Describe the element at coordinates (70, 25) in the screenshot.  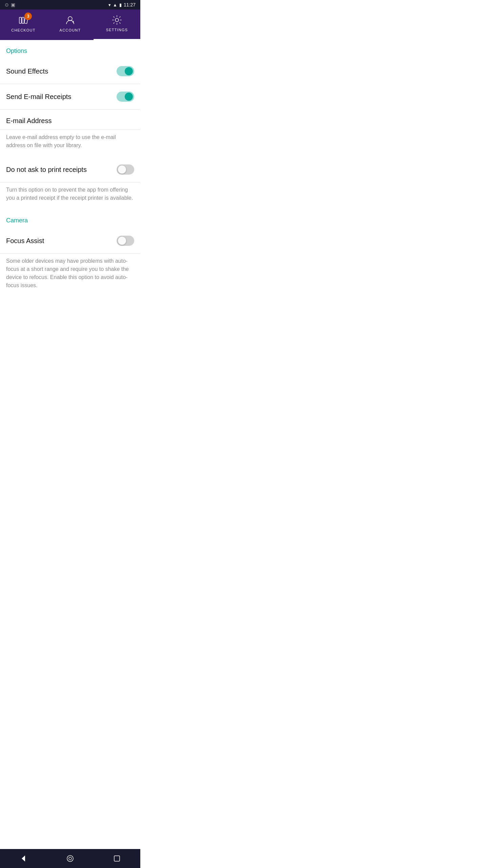
I see `top-nav: 3 CHECKOUT ACCOUNT SETTINGS` at that location.